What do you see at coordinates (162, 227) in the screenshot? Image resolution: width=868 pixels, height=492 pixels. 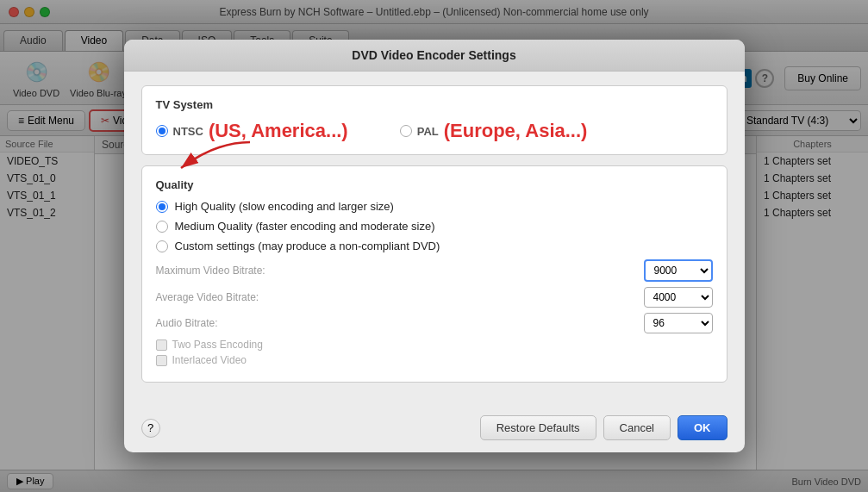 I see `quality-medium-radio` at bounding box center [162, 227].